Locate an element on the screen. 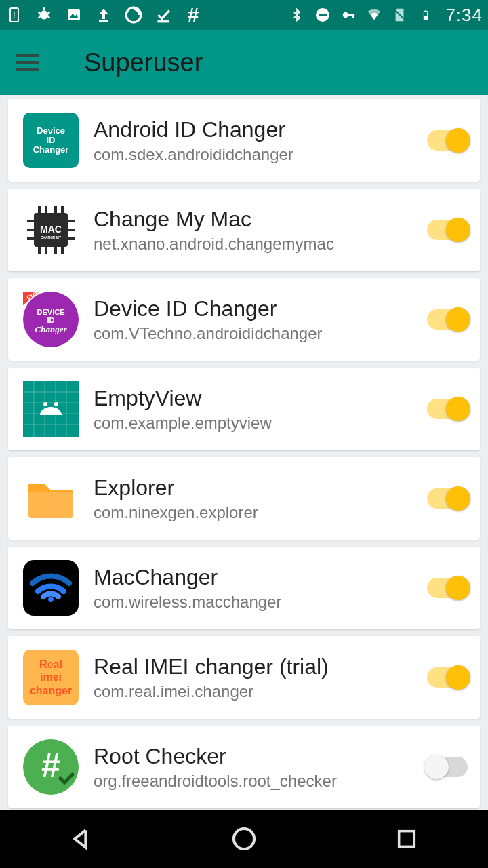  app-icon: FreeDEVICEIDChanger is located at coordinates (51, 319).